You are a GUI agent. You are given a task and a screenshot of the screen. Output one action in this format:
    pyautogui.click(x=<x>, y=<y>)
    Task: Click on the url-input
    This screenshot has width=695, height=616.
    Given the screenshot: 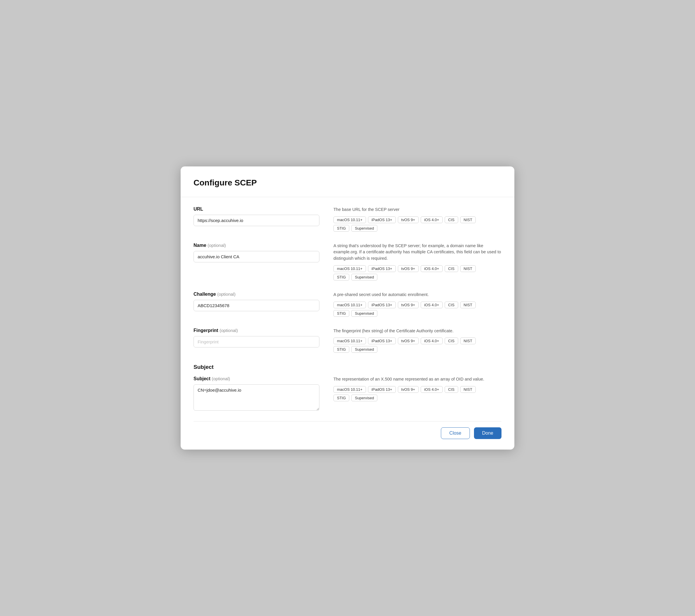 What is the action you would take?
    pyautogui.click(x=256, y=220)
    